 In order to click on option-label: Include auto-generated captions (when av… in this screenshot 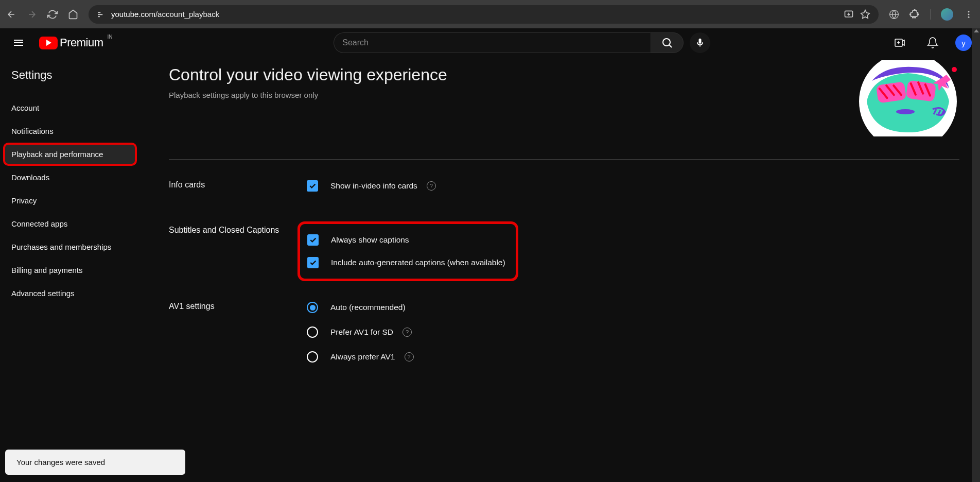, I will do `click(418, 263)`.